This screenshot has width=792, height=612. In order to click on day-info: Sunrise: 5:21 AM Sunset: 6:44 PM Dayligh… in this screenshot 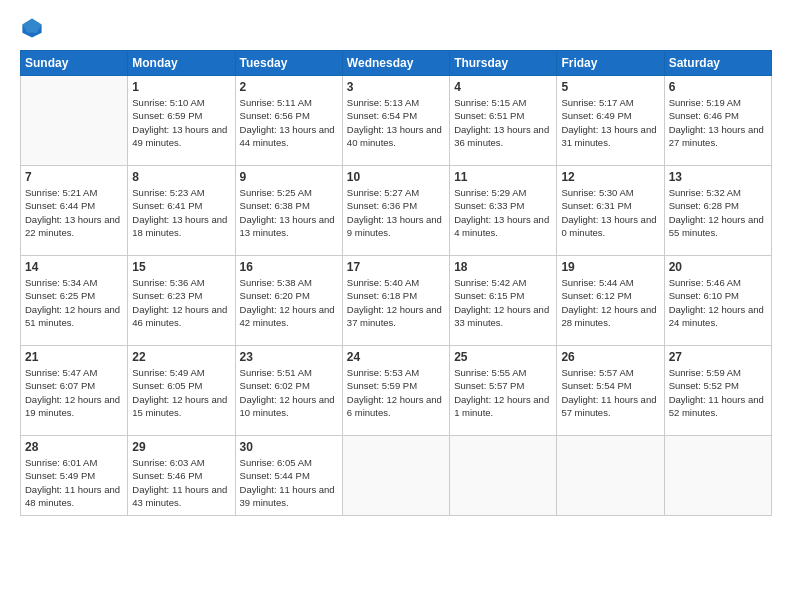, I will do `click(74, 212)`.